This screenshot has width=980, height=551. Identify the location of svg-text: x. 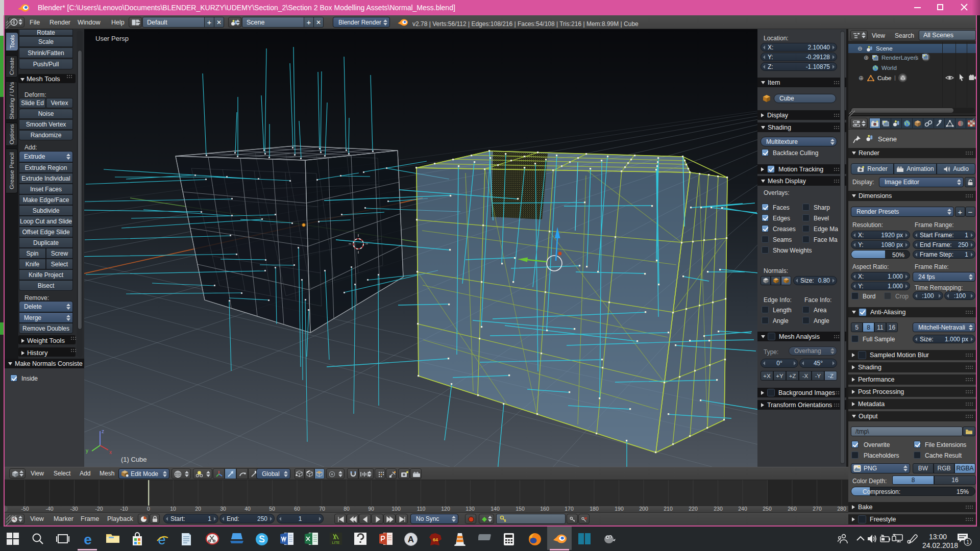
(110, 452).